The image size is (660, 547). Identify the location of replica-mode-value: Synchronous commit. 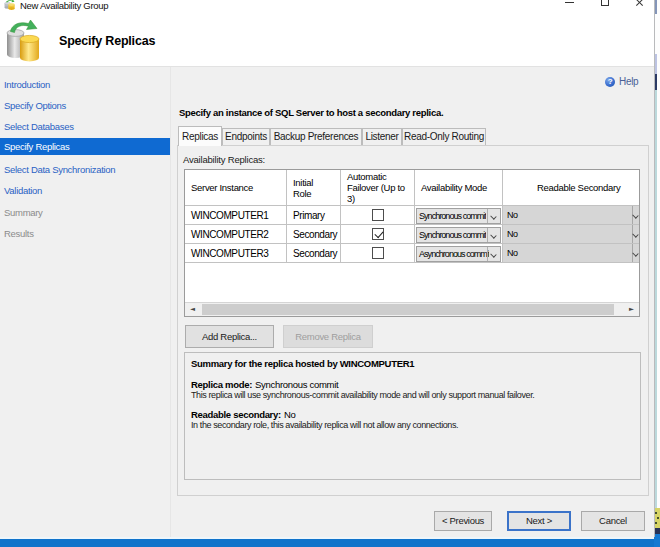
(296, 384).